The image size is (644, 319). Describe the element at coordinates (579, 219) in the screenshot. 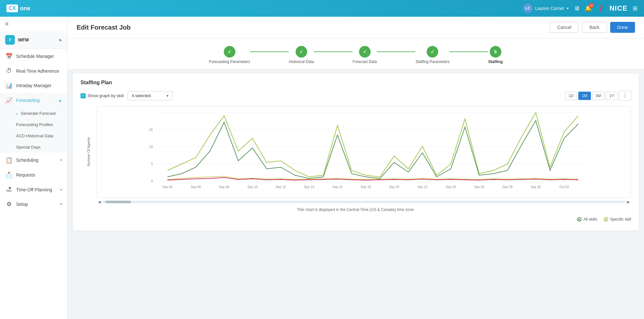

I see `legend-icon-all-skills` at that location.